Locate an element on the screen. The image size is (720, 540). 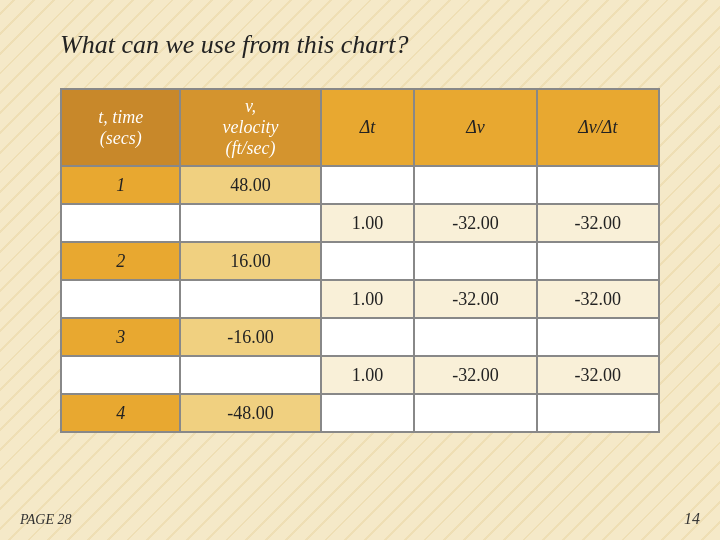
header-time: t, time(secs) is located at coordinates (120, 128).